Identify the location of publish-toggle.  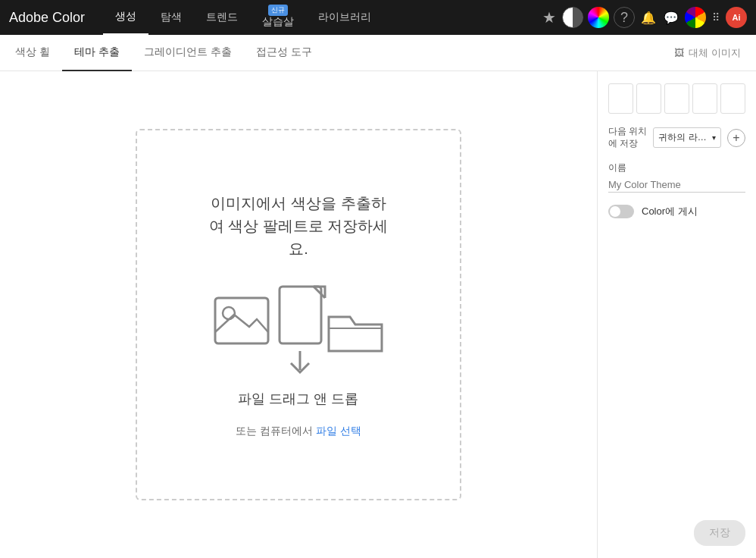
(621, 212).